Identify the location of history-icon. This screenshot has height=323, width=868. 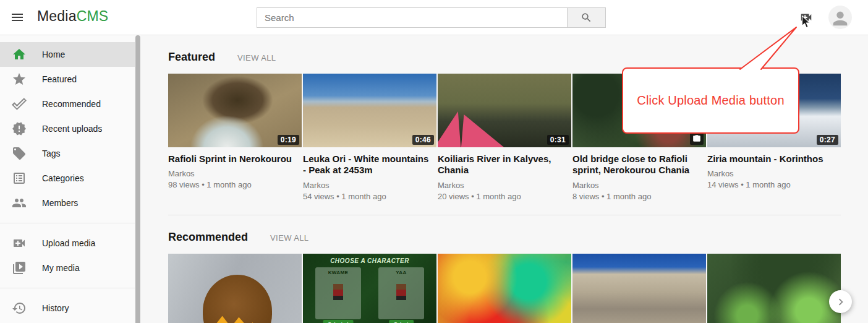
(19, 308).